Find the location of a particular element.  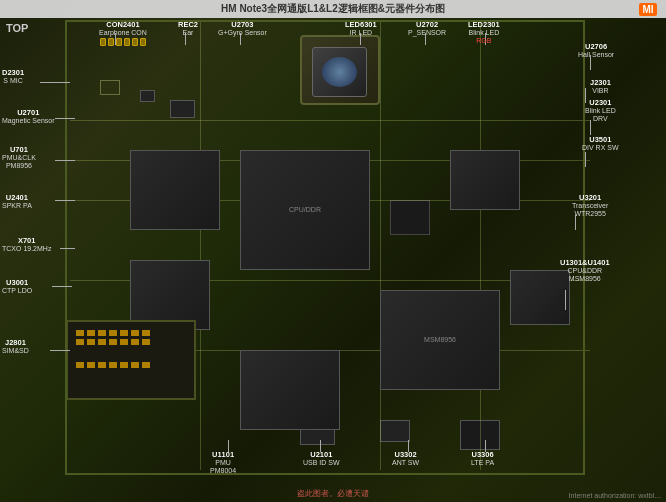

watermark-attribution: Internet authorization: wxtbl.... is located at coordinates (616, 496).